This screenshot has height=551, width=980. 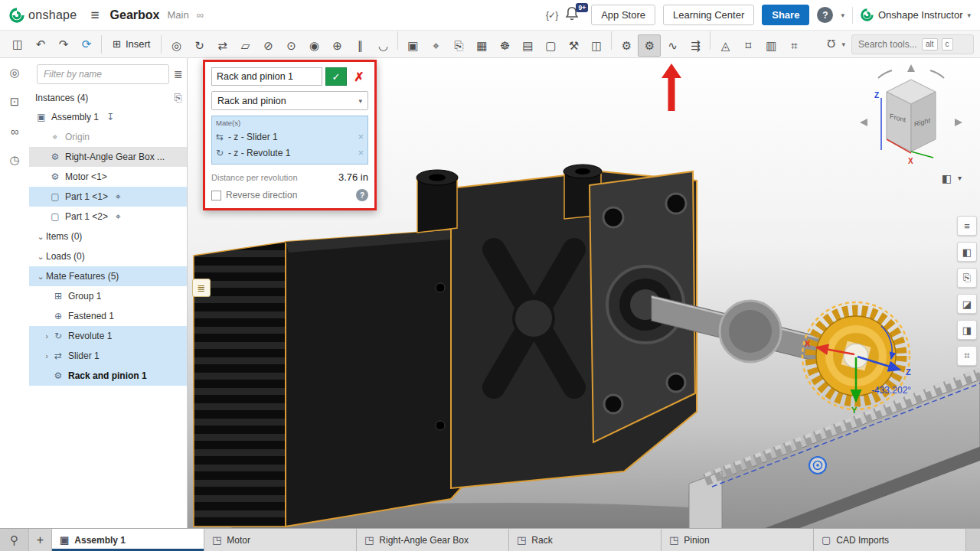 I want to click on help-caret-icon: ▾, so click(x=842, y=15).